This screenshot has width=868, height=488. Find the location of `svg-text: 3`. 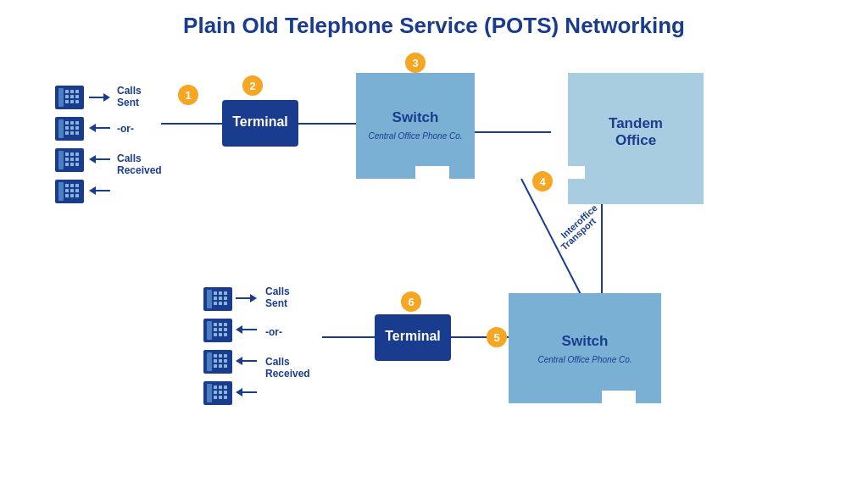

svg-text: 3 is located at coordinates (415, 63).